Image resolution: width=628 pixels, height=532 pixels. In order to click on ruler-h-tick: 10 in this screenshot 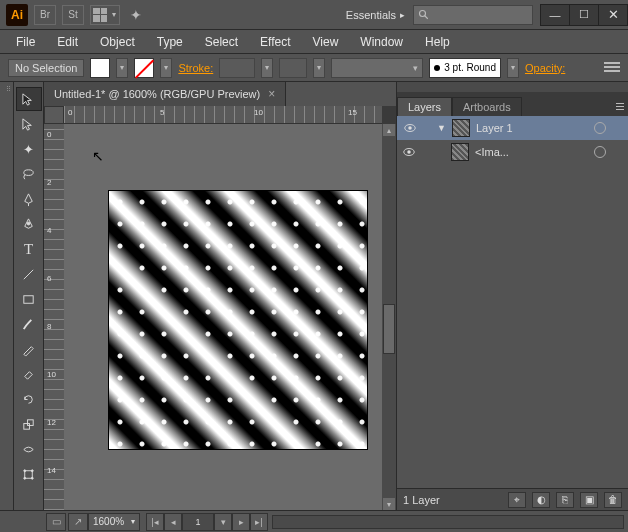, I will do `click(258, 112)`.